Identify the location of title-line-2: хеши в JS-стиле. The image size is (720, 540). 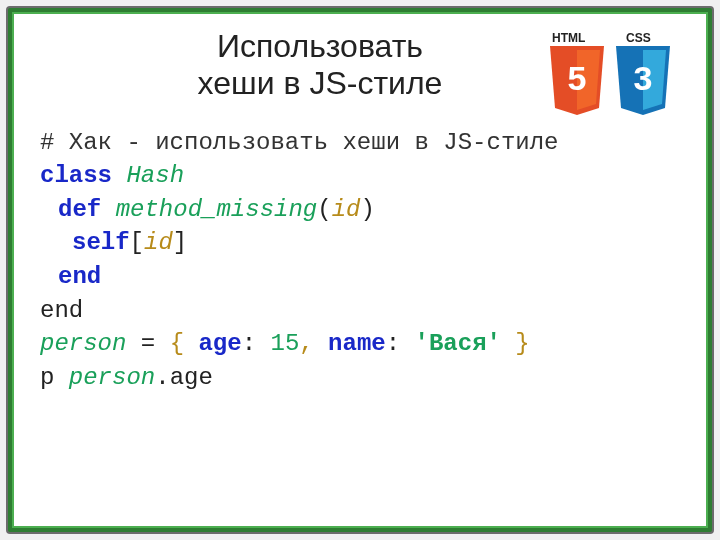
(320, 83).